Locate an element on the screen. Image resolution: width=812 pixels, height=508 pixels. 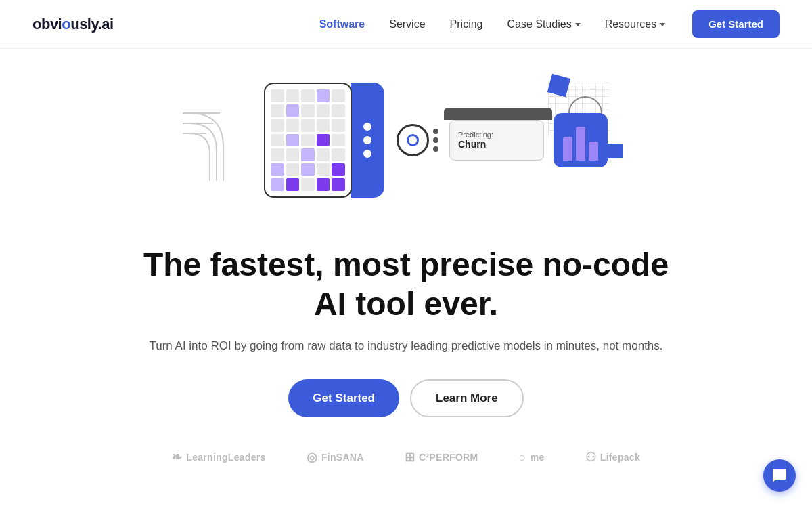
machine: Predicting: Churn is located at coordinates (436, 140).